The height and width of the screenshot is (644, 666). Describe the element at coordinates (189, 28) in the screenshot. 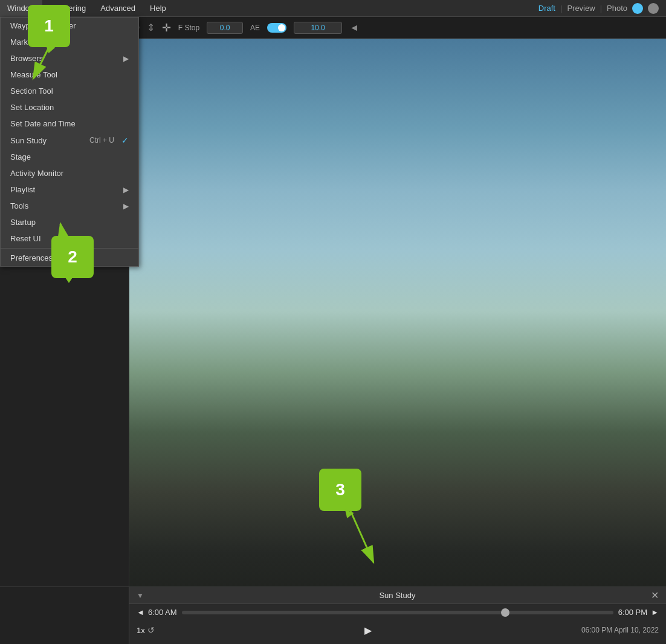

I see `fstop-label: F Stop` at that location.